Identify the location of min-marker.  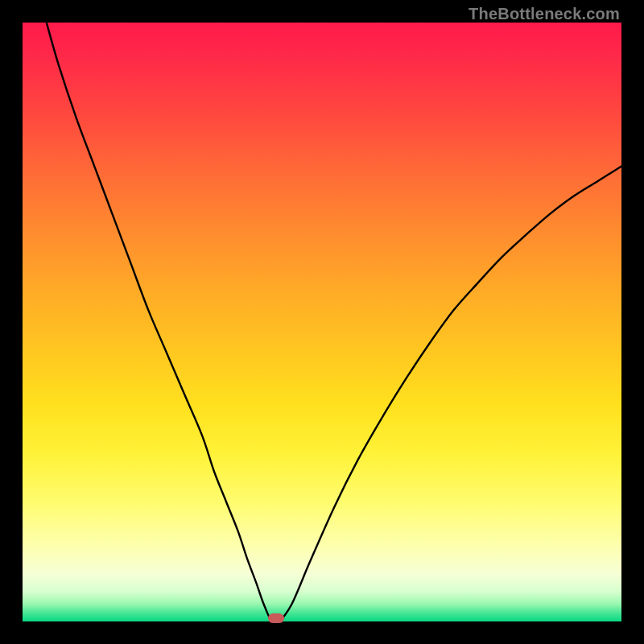
(276, 618).